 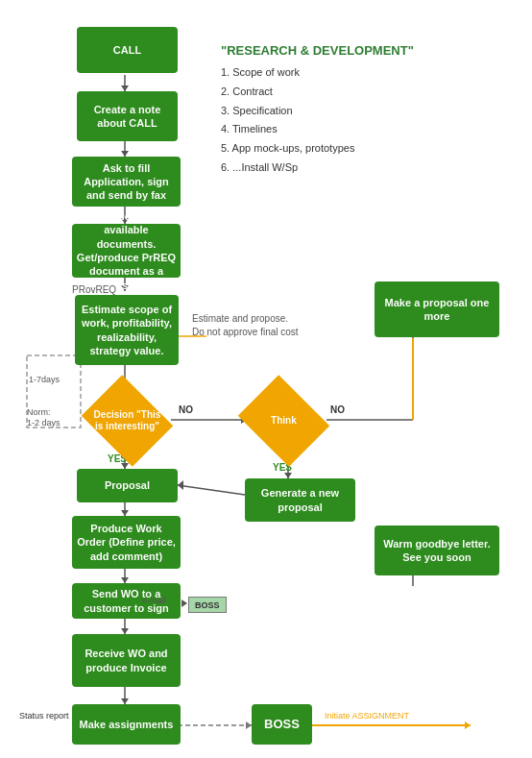 What do you see at coordinates (437, 550) in the screenshot?
I see `warm-goodbye-box: Warm goodbye letter. See you soon` at bounding box center [437, 550].